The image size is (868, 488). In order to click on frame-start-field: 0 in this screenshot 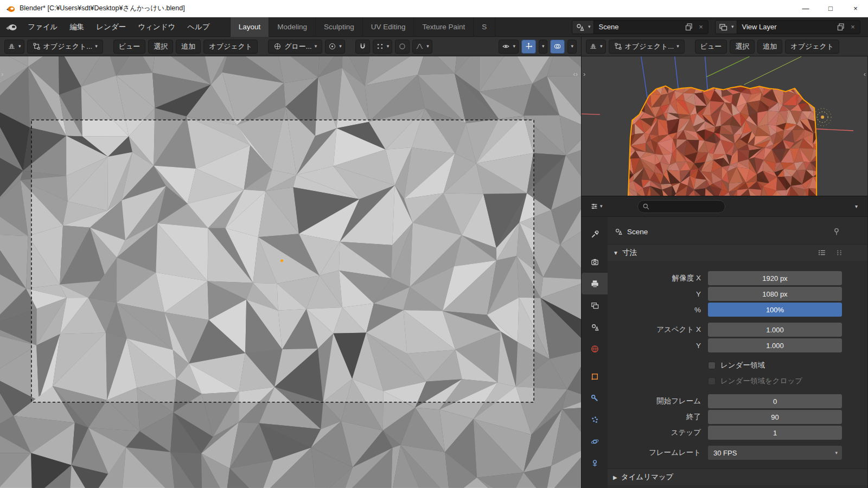, I will do `click(775, 401)`.